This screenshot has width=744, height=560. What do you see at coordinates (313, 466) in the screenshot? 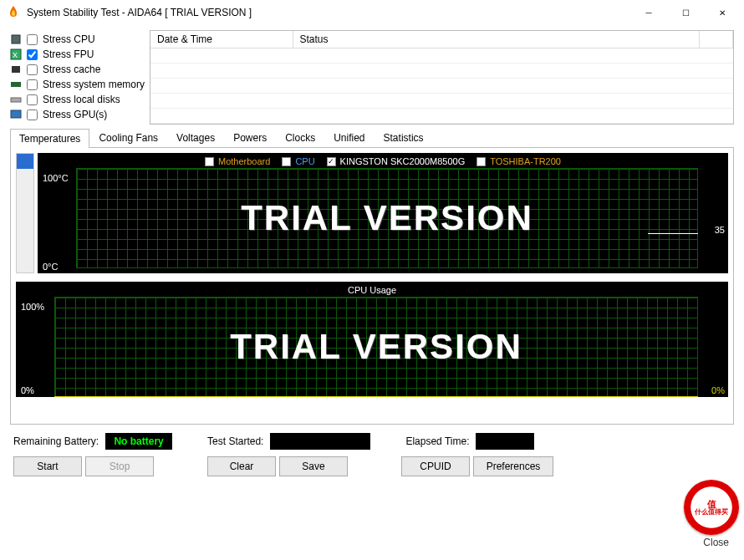
I see `save-button: Save` at bounding box center [313, 466].